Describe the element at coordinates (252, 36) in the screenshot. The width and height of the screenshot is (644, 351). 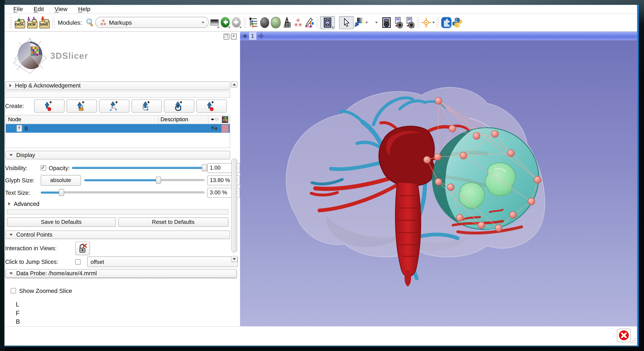
I see `view-tab-1: 1` at that location.